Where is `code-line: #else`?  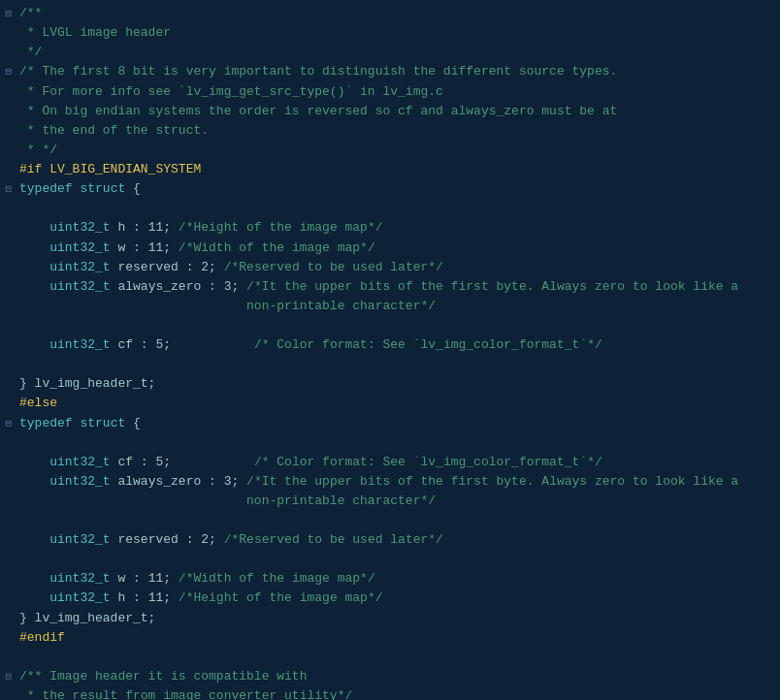 code-line: #else is located at coordinates (390, 403).